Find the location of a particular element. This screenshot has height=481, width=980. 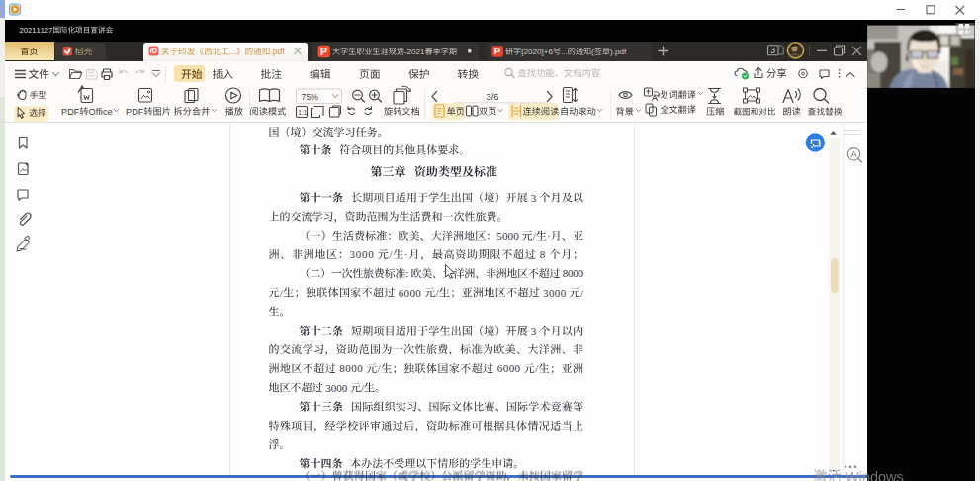

svg-text: A is located at coordinates (854, 154).